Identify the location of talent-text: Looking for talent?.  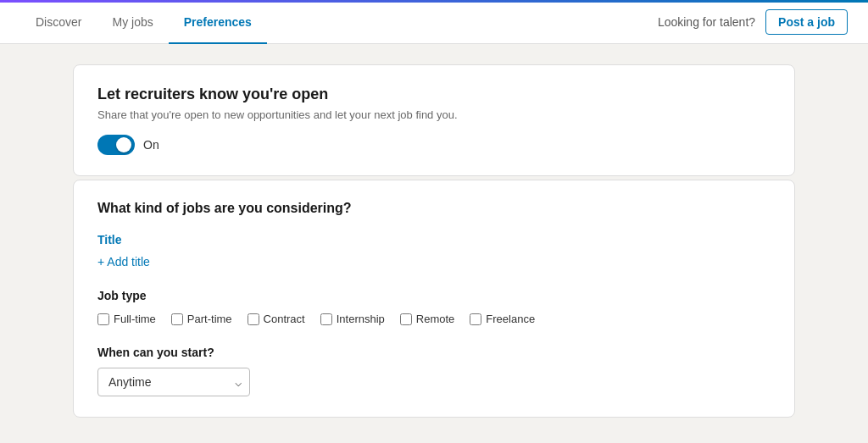
(707, 22).